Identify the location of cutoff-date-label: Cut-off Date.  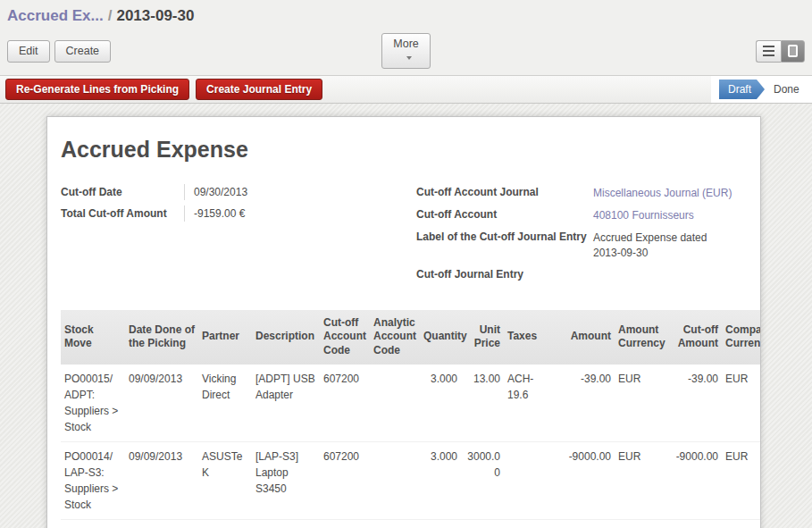
(122, 192).